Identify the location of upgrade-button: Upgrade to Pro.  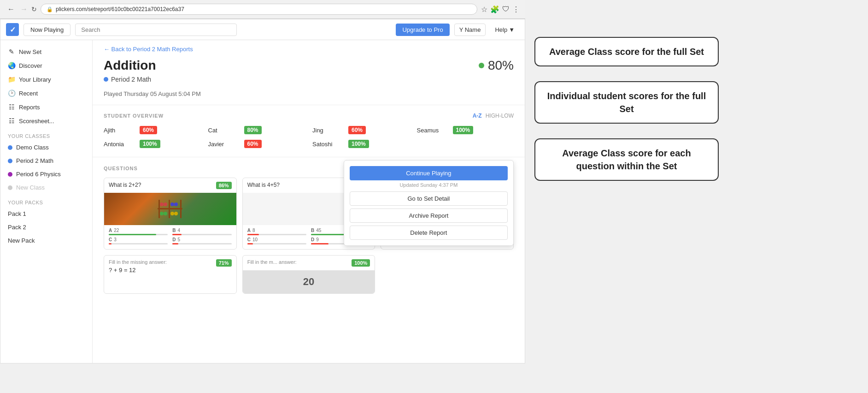
(422, 30).